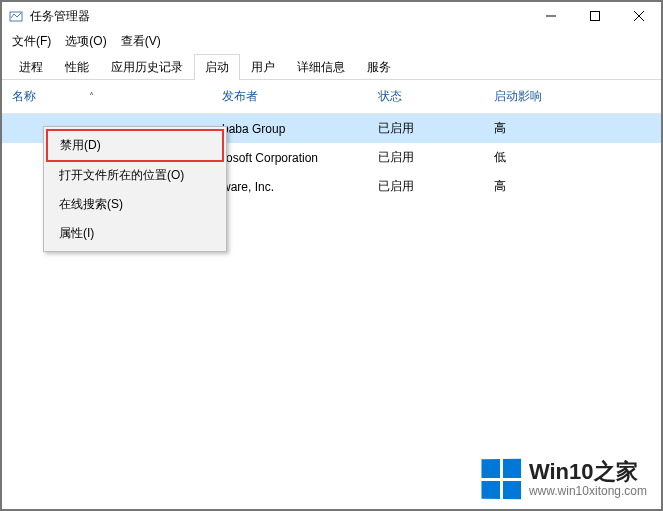 The height and width of the screenshot is (511, 663). What do you see at coordinates (436, 96) in the screenshot?
I see `column-status: 状态` at bounding box center [436, 96].